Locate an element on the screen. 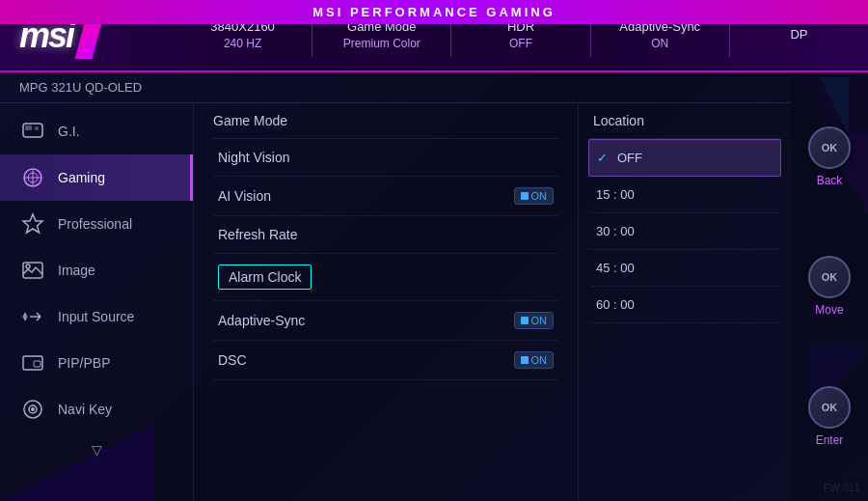  banner-text: MSI PERFORMANCE GAMING is located at coordinates (434, 12).